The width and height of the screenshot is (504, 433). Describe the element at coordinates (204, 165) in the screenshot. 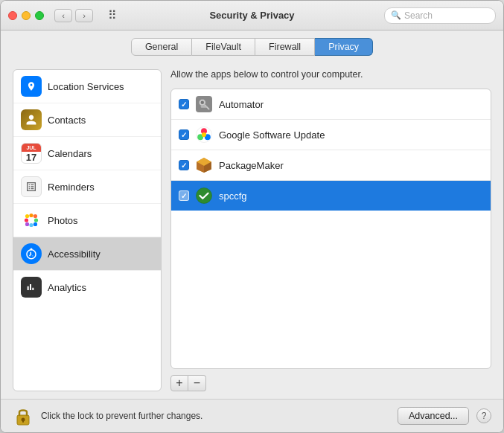

I see `packagemaker-icon` at that location.